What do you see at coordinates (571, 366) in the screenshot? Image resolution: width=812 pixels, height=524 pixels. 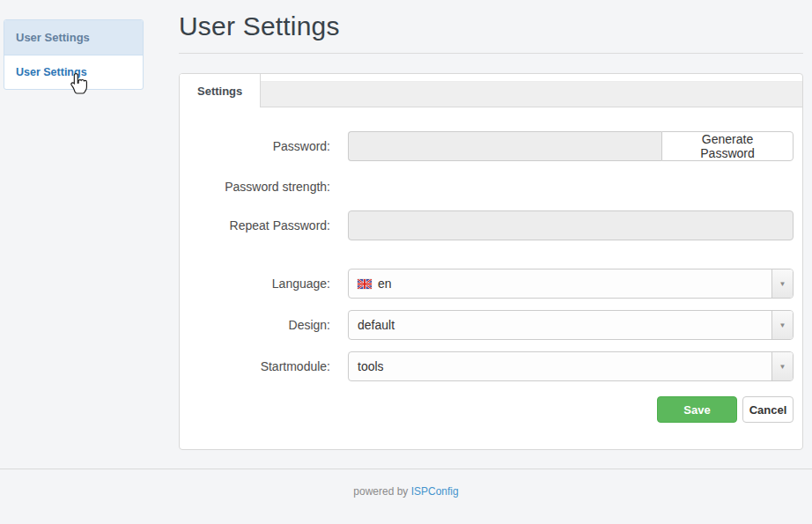 I see `startmodule-select: tools ▼` at bounding box center [571, 366].